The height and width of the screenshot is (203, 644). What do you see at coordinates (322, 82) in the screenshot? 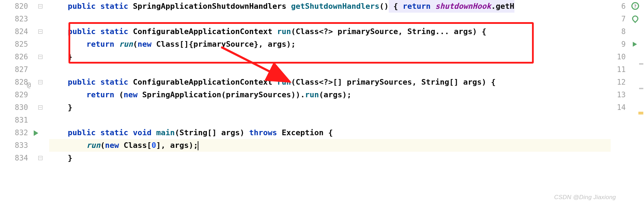
I see `code-line: 828@ public static ConfigurableApplicati…` at bounding box center [322, 82].